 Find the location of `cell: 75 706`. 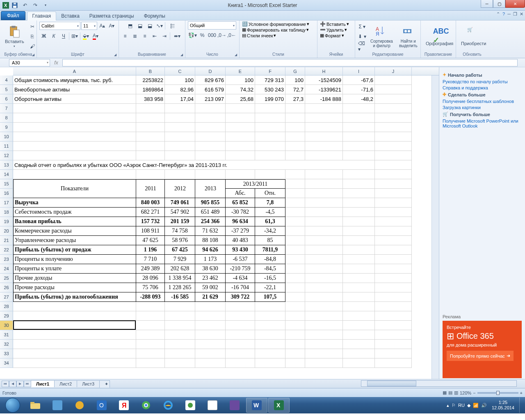

cell: 75 706 is located at coordinates (151, 288).